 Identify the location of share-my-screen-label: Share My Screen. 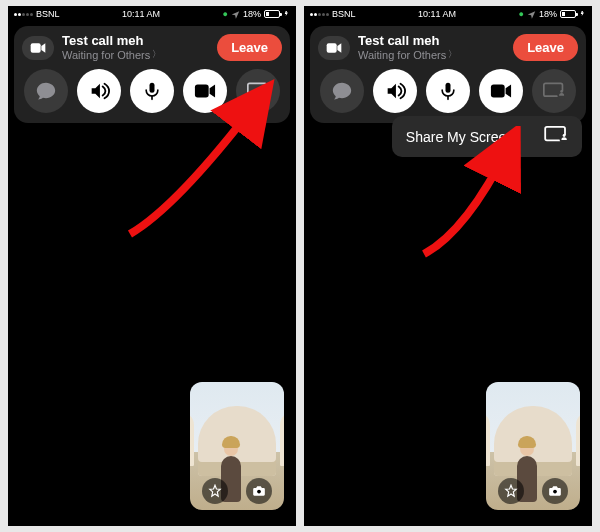
(460, 137).